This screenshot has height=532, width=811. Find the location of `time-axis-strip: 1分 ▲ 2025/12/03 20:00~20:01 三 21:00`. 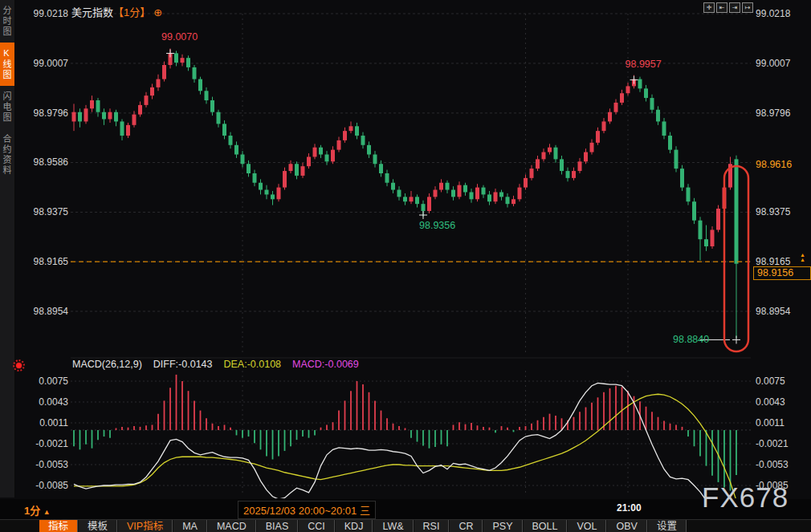

time-axis-strip: 1分 ▲ 2025/12/03 20:00~20:01 三 21:00 is located at coordinates (406, 509).